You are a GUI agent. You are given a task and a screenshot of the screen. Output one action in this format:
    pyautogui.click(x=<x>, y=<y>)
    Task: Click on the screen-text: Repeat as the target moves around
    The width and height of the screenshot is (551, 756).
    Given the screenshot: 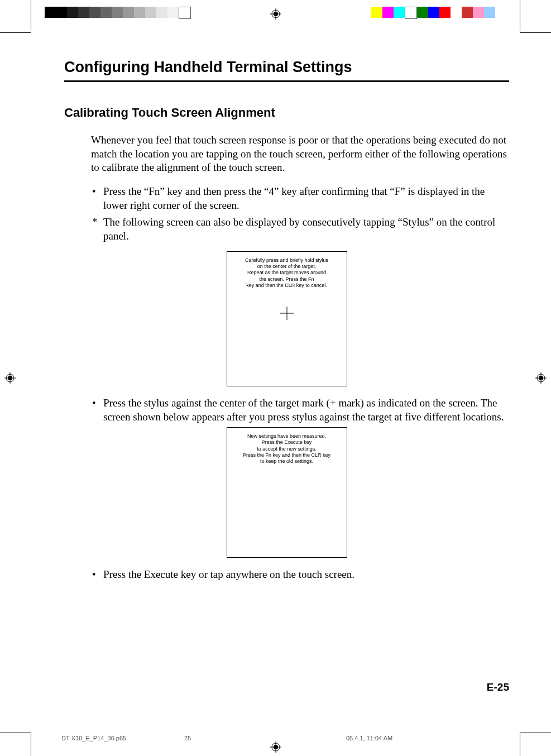 What is the action you would take?
    pyautogui.click(x=287, y=272)
    